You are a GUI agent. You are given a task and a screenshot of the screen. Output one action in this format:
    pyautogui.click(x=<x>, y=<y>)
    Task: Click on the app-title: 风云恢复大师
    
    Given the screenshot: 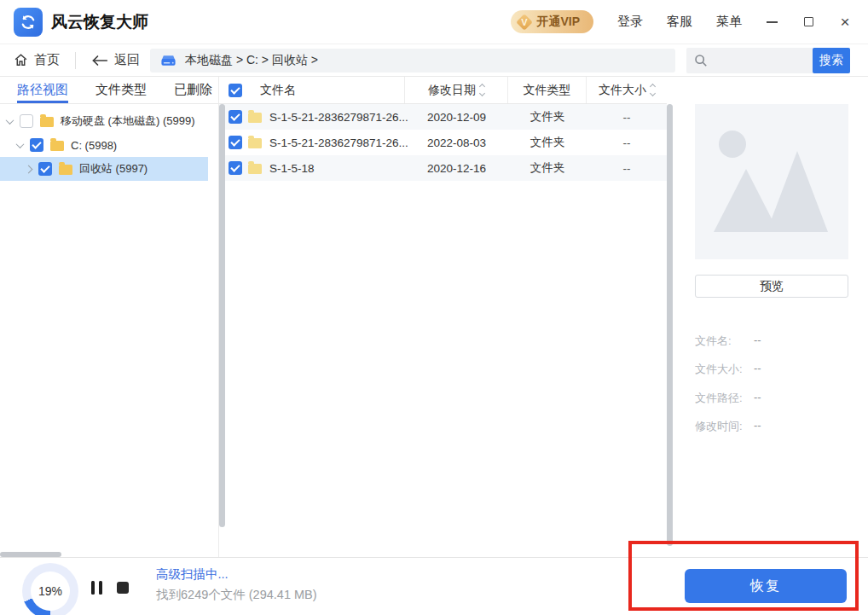 What is the action you would take?
    pyautogui.click(x=100, y=22)
    